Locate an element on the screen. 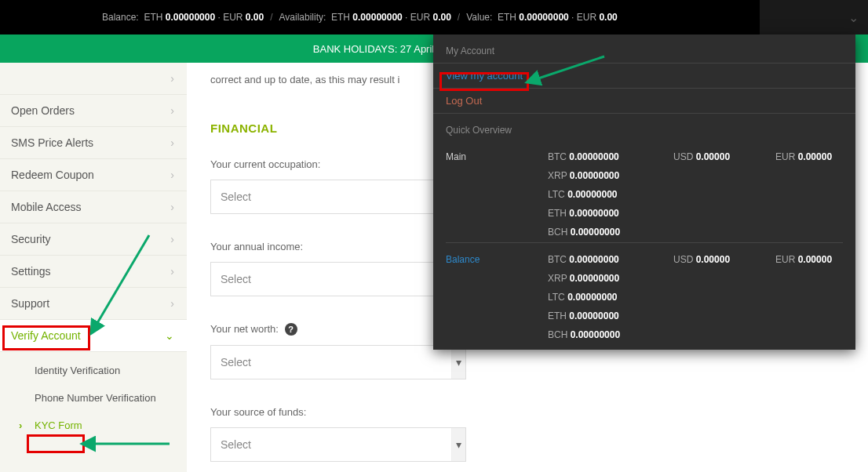 Image resolution: width=868 pixels, height=472 pixels. dropdown-section-quick-overview: Quick Overview is located at coordinates (644, 127).